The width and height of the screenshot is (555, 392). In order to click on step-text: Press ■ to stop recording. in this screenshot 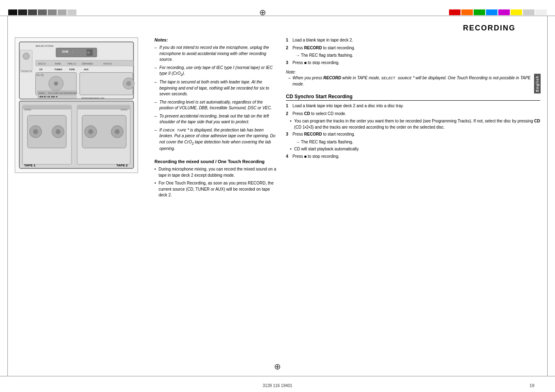, I will do `click(417, 63)`.